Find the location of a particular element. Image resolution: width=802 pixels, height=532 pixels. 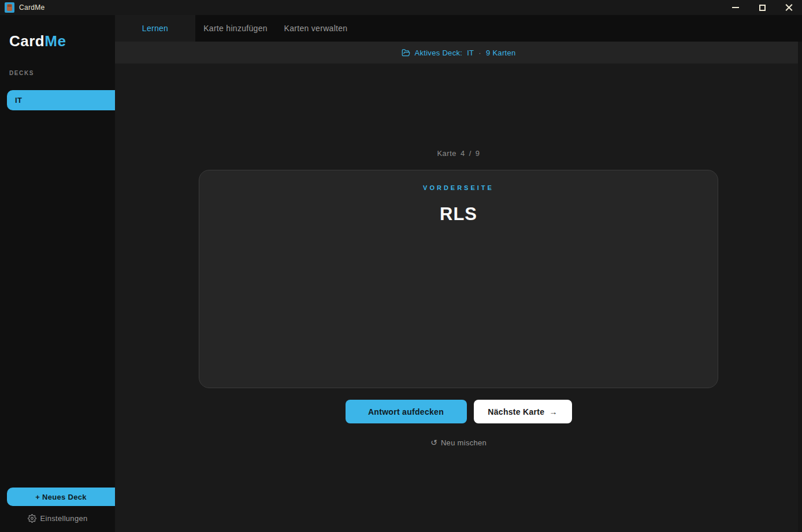

tab-karten-verwalten: Karten verwalten is located at coordinates (315, 28).